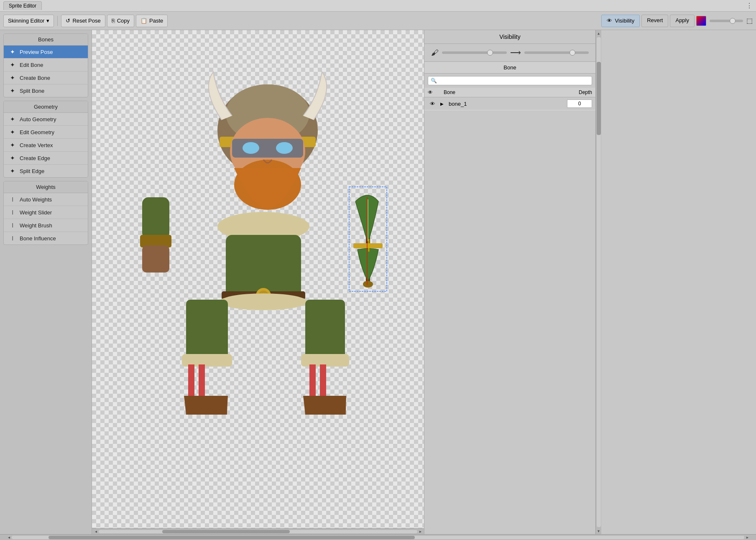 Image resolution: width=756 pixels, height=540 pixels. What do you see at coordinates (13, 212) in the screenshot?
I see `weight-slider-icon: ⁞` at bounding box center [13, 212].